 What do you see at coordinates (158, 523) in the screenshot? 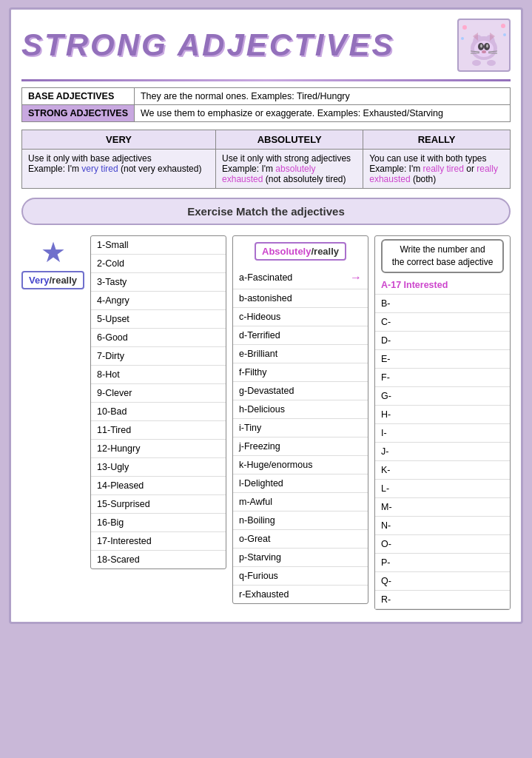
I see `left-list-item: 16-Big` at bounding box center [158, 523].